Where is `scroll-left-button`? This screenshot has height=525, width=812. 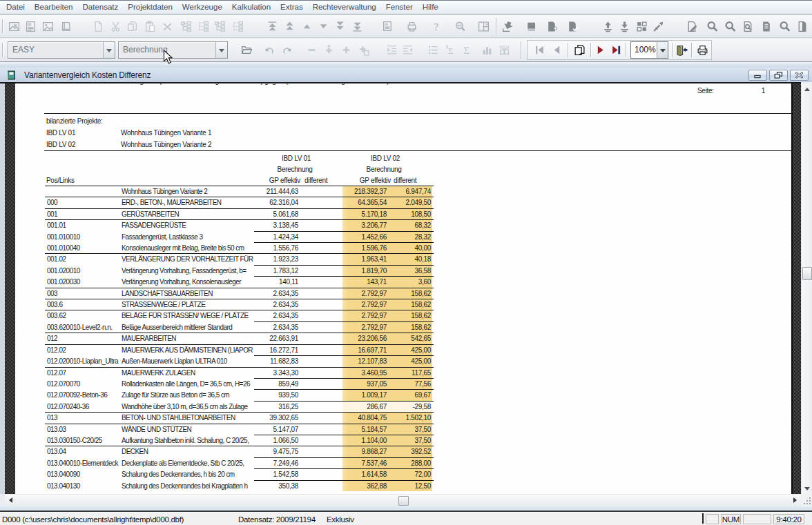
scroll-left-button is located at coordinates (10, 500).